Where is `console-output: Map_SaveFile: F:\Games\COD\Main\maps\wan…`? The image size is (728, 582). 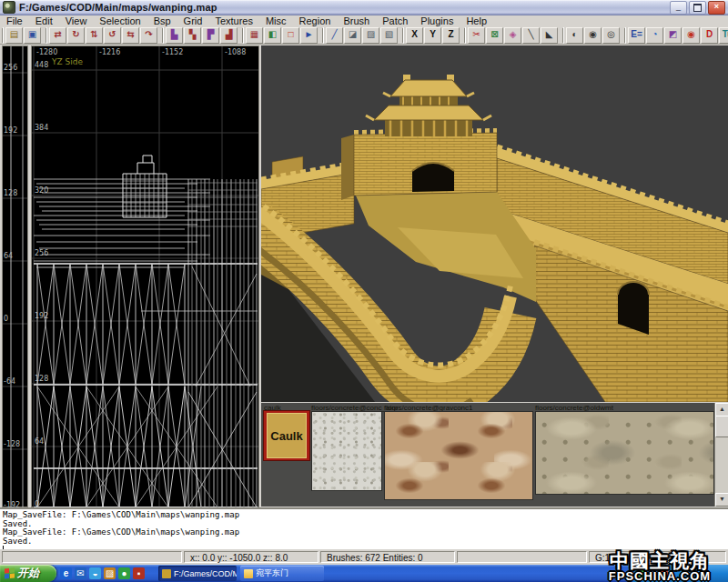 console-output: Map_SaveFile: F:\Games\COD\Main\maps\wan… is located at coordinates (364, 528).